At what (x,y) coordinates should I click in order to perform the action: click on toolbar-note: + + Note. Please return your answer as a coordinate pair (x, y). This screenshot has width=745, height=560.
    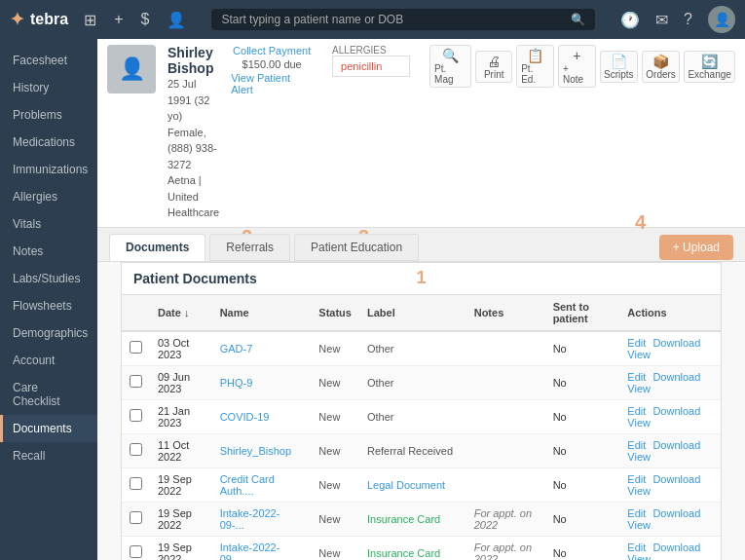
    Looking at the image, I should click on (577, 66).